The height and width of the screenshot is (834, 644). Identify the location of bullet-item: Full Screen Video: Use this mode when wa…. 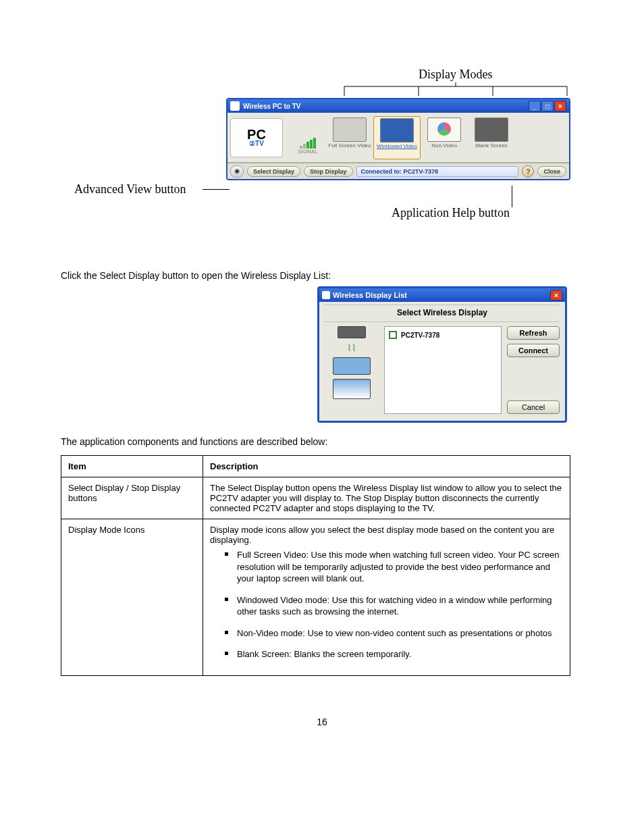
(394, 567).